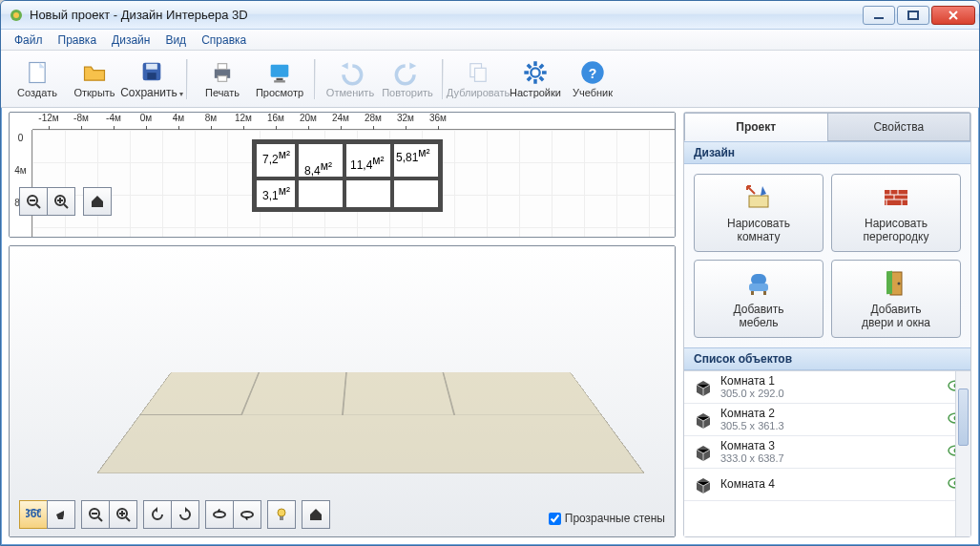 The width and height of the screenshot is (980, 546). What do you see at coordinates (593, 73) in the screenshot?
I see `help-icon: ?` at bounding box center [593, 73].